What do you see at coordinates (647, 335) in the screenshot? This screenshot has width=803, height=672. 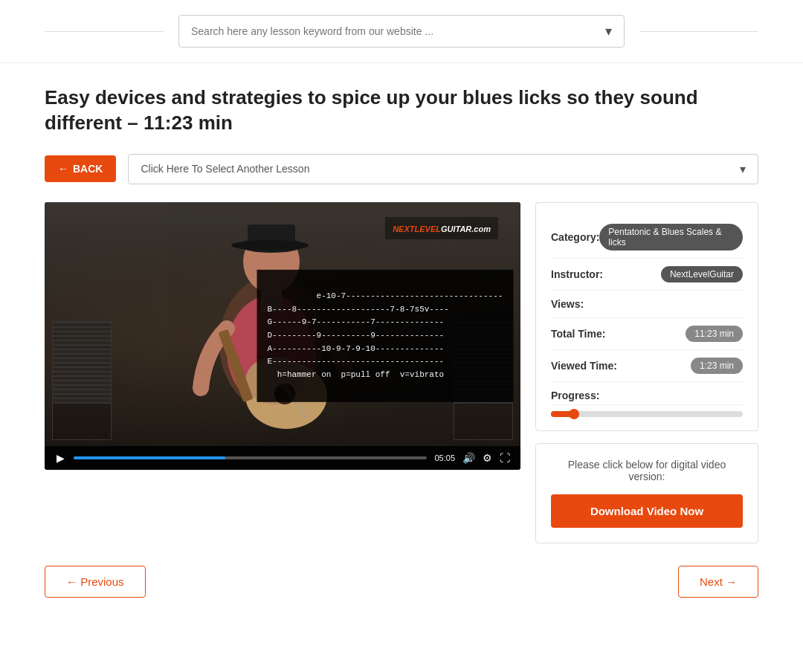 I see `total-time-row: Total Time: 11:23 min` at bounding box center [647, 335].